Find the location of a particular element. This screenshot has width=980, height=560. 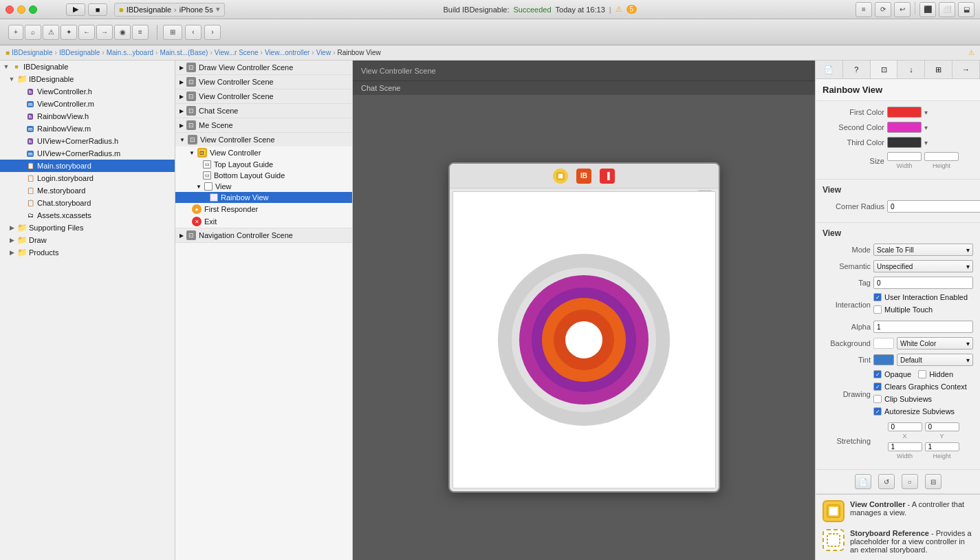

sidebar-rainbowview-h: h RainbowView.h is located at coordinates (87, 116).